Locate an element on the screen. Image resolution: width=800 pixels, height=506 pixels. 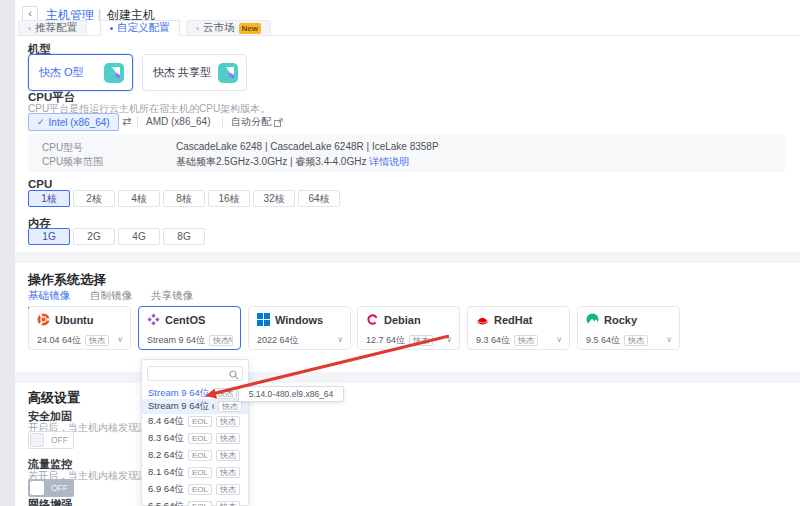
external-link-icon is located at coordinates (278, 122).